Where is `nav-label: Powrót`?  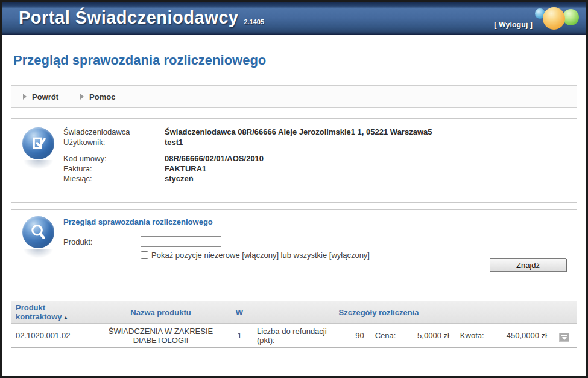
nav-label: Powrót is located at coordinates (45, 97).